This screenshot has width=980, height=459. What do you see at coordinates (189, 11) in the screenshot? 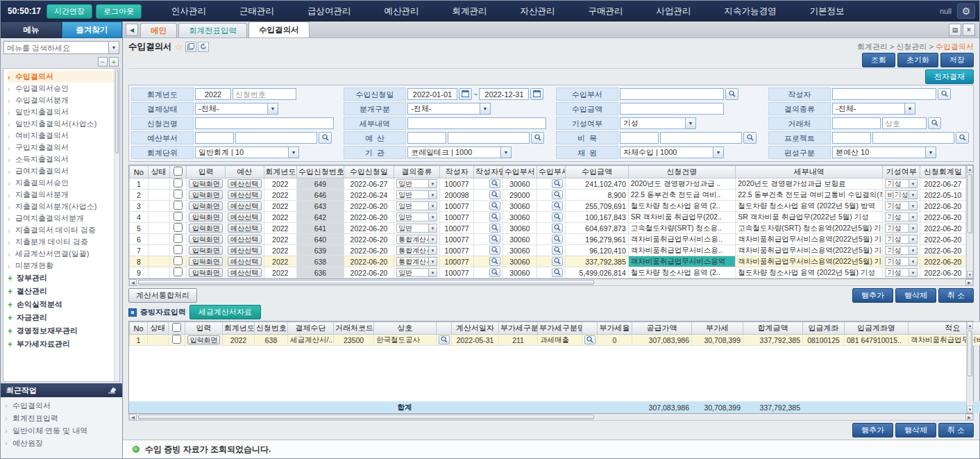
I see `top-menu-item: 인사관리` at bounding box center [189, 11].